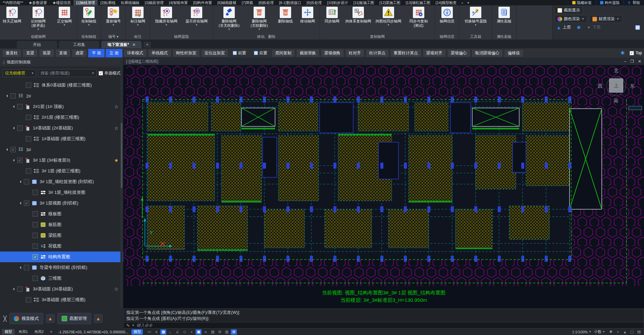 The width and height of the screenshot is (644, 335). What do you see at coordinates (459, 53) in the screenshot?
I see `toolbar-button-梁墙偏心: 梁墙偏心` at bounding box center [459, 53].